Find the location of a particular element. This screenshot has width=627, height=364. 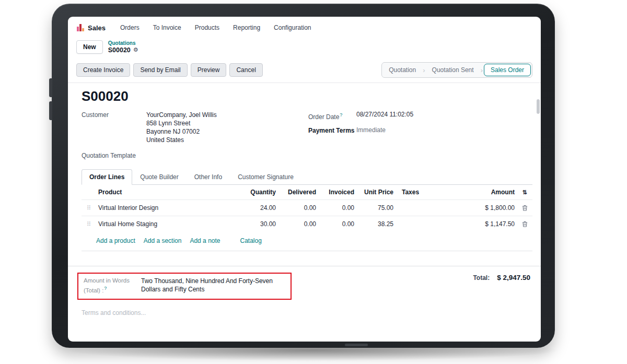

cell-amount: $ 1,800.00 is located at coordinates (493, 208).